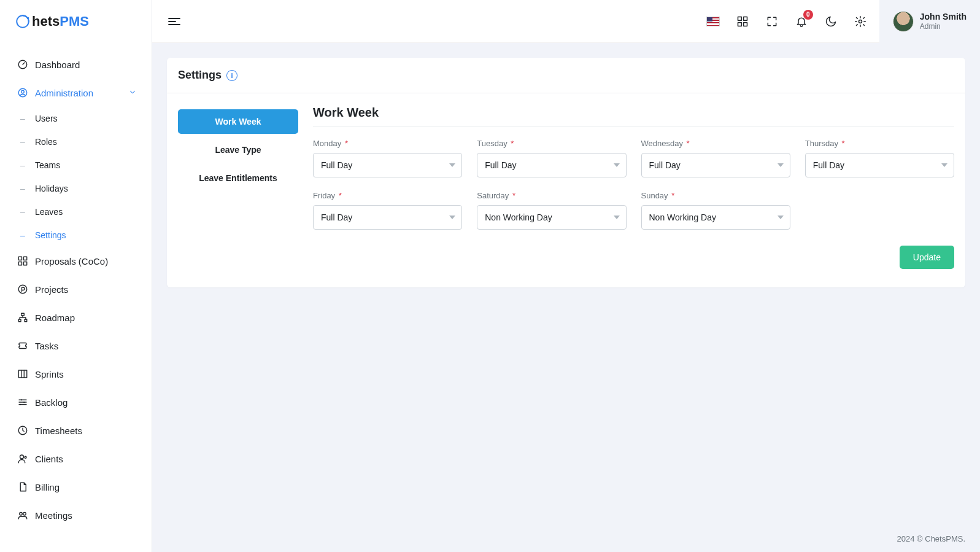  What do you see at coordinates (831, 21) in the screenshot?
I see `moon-icon` at bounding box center [831, 21].